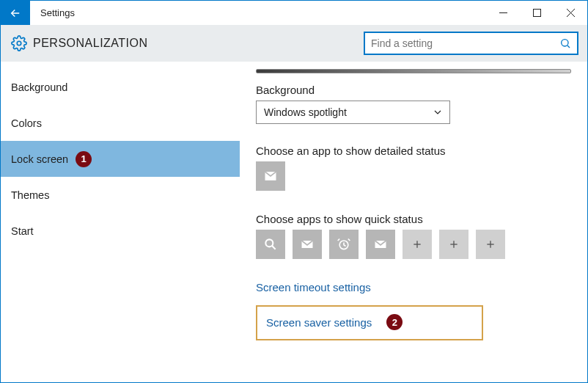 The image size is (588, 383). I want to click on sidebar-item-label: Colors, so click(26, 123).